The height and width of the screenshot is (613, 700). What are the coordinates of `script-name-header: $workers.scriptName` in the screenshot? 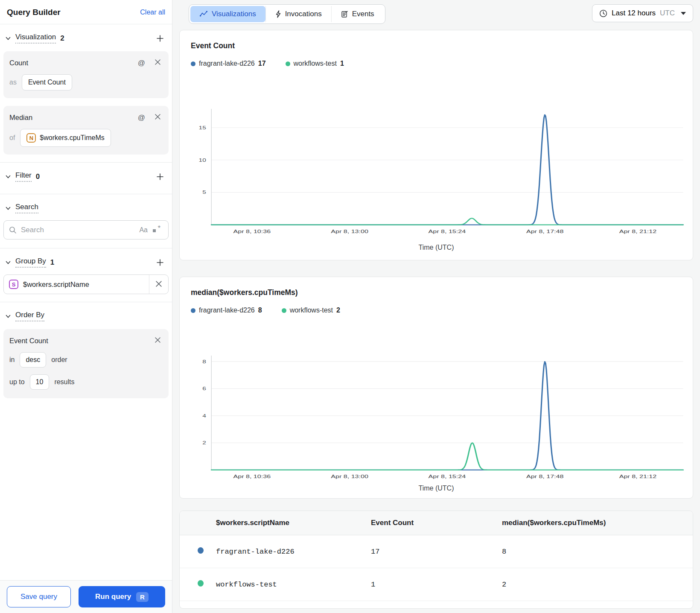 It's located at (294, 523).